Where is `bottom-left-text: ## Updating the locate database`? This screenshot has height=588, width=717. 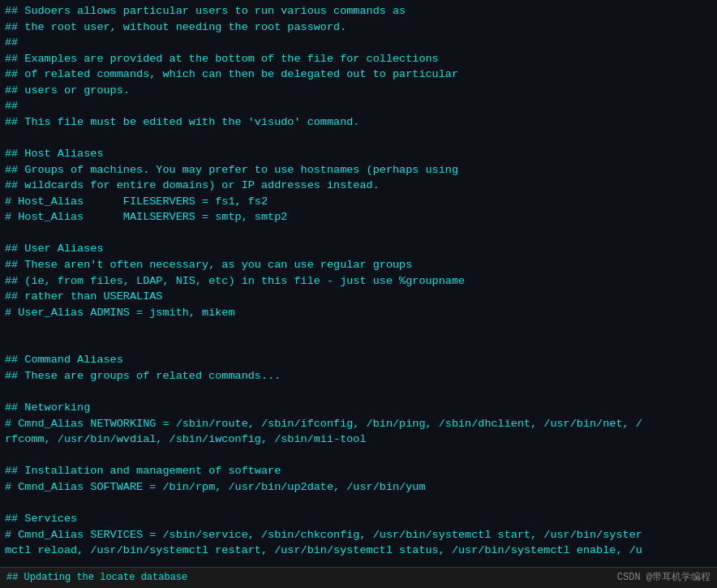 bottom-left-text: ## Updating the locate database is located at coordinates (97, 577).